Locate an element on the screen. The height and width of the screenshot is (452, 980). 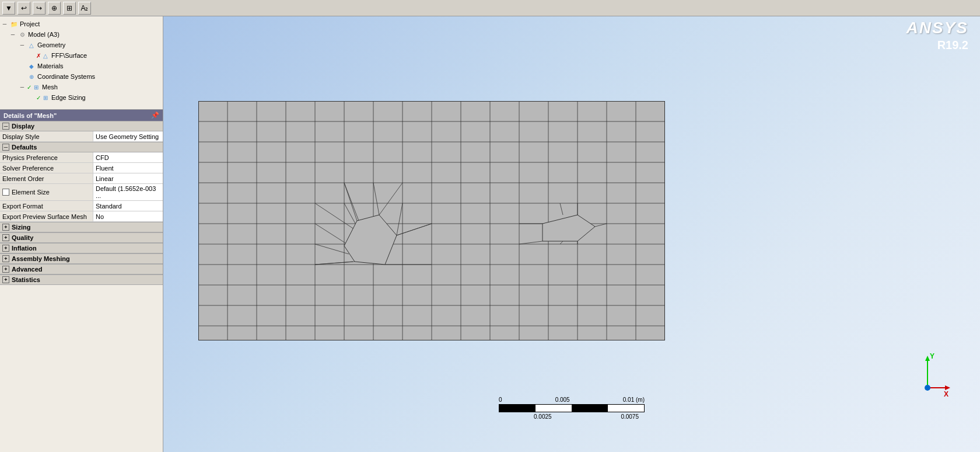
scale-label-005: 0.005 is located at coordinates (562, 399).